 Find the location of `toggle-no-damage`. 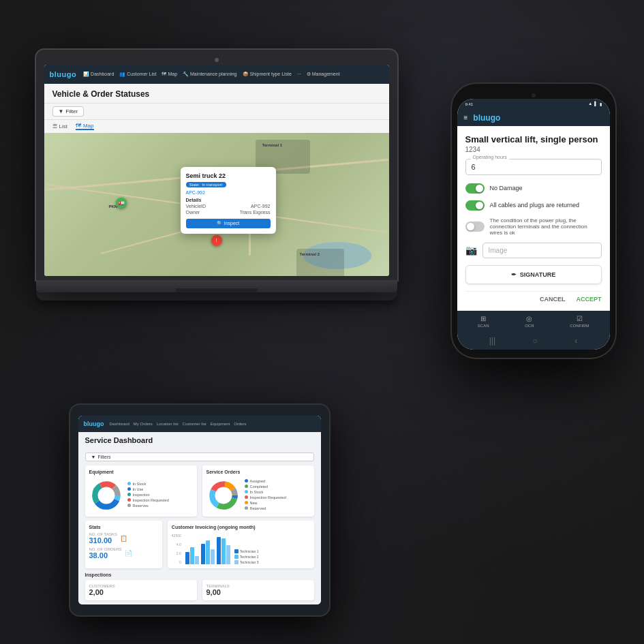

toggle-no-damage is located at coordinates (475, 188).